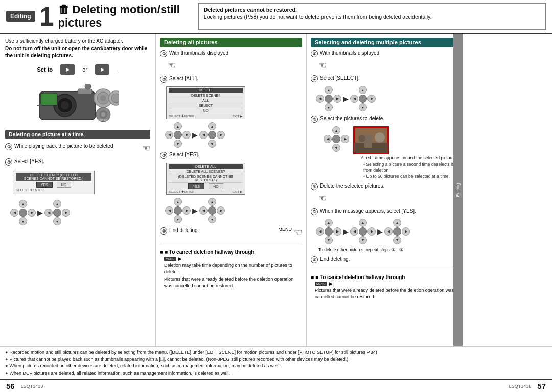 Image resolution: width=552 pixels, height=392 pixels. I want to click on right-hand1: ☜, so click(388, 65).